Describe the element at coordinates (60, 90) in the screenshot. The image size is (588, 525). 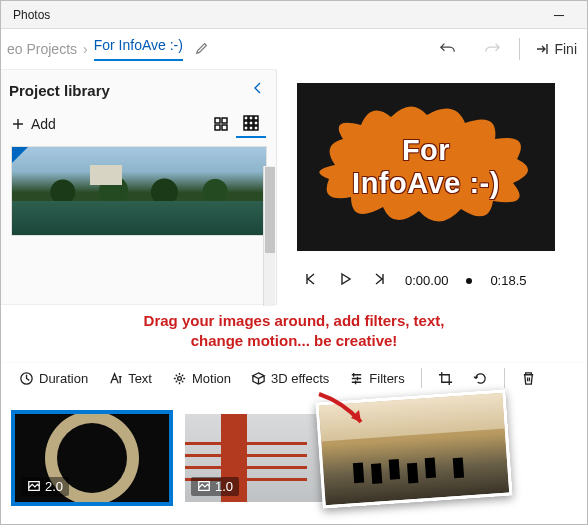
I see `panel-title: Project library` at that location.